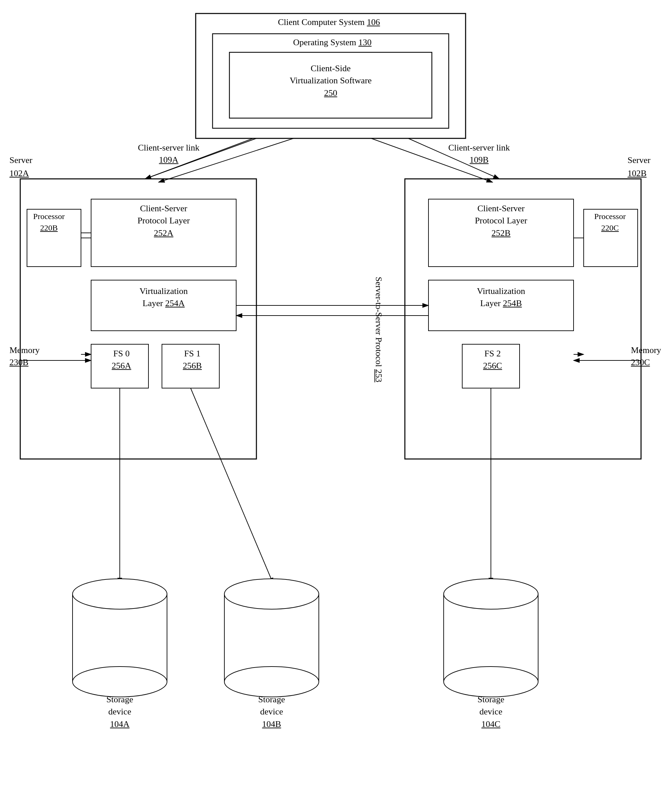  Describe the element at coordinates (25, 356) in the screenshot. I see `memory-b-label: Memory230B` at that location.